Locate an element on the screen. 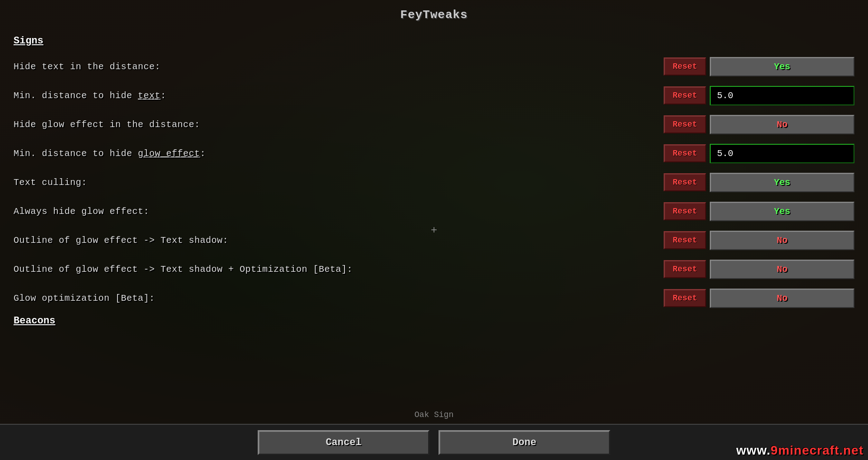  toggle-hide-text-distance: Yes is located at coordinates (782, 67).